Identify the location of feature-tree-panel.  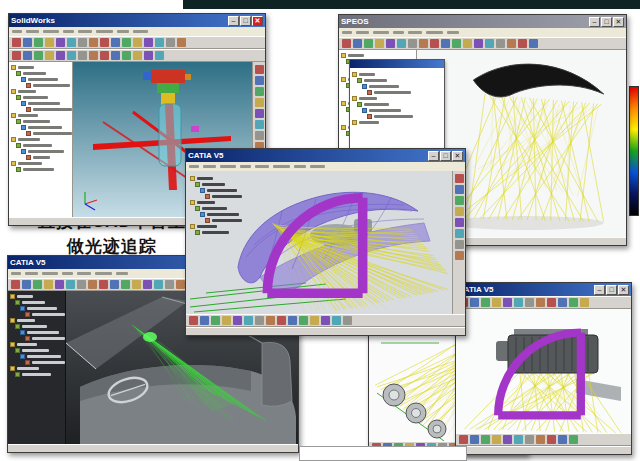
(41, 140).